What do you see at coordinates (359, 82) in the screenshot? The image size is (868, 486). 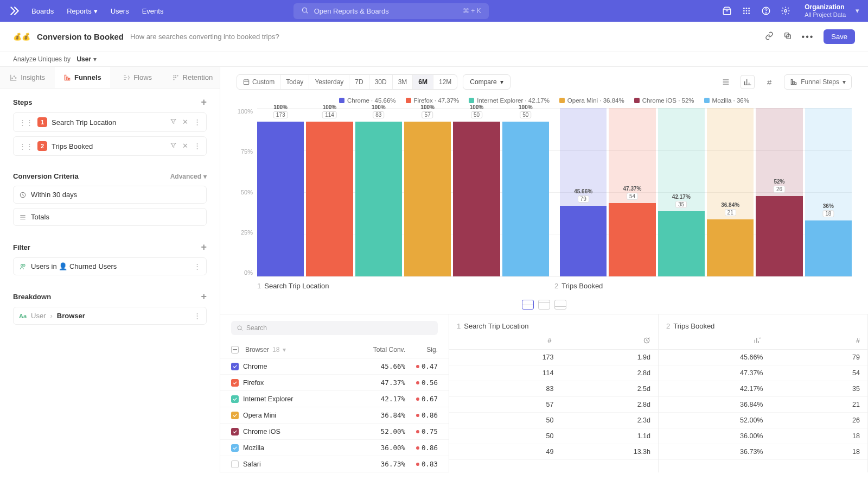 I see `range-7d: 7D` at bounding box center [359, 82].